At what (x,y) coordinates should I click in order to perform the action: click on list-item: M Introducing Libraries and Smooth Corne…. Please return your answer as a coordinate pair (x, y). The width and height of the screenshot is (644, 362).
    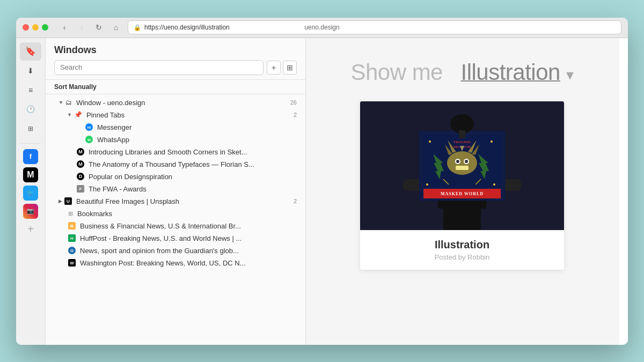
    Looking at the image, I should click on (175, 152).